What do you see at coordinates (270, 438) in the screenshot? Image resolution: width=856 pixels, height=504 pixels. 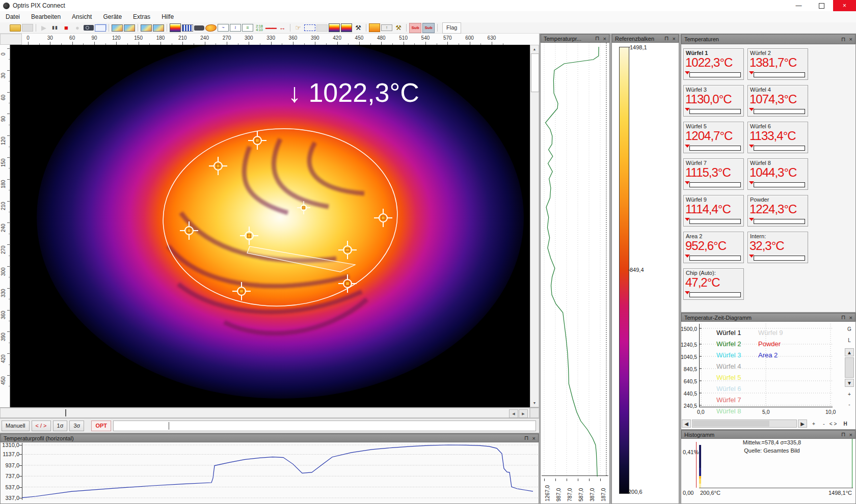 I see `hprofile-header: Temperaturprofil (horizontal) ⊓ ×` at bounding box center [270, 438].